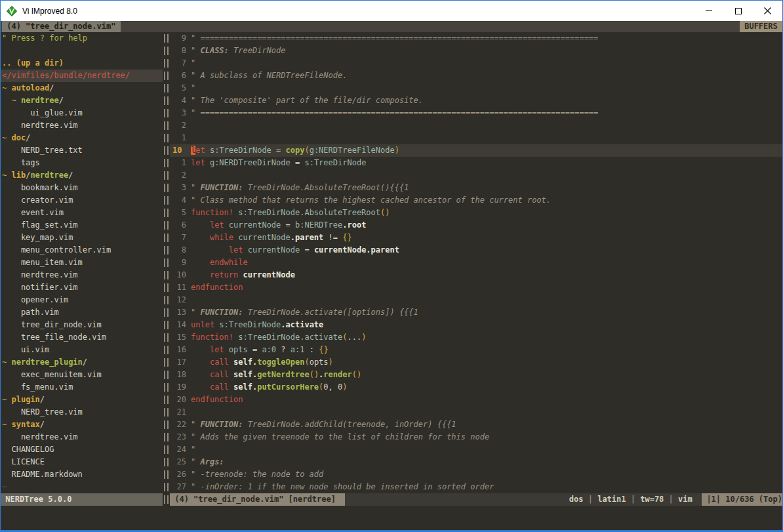 Image resolution: width=783 pixels, height=532 pixels. Describe the element at coordinates (274, 250) in the screenshot. I see `text-segment: currentNode` at that location.